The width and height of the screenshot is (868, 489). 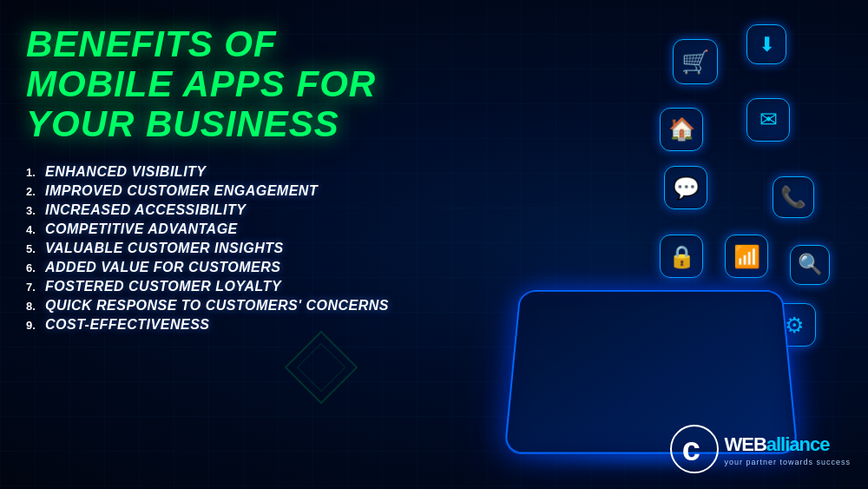 I want to click on benefit-number: 5., so click(x=34, y=248).